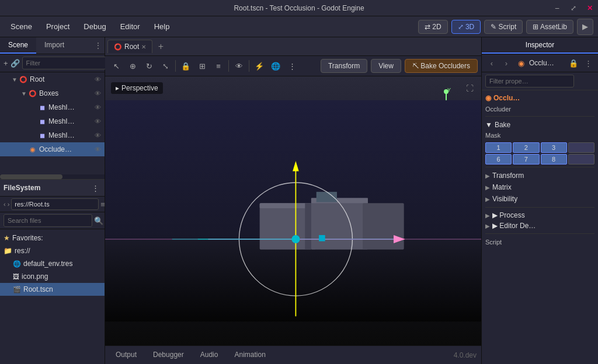 Image resolution: width=598 pixels, height=364 pixels. I want to click on insp-transform-section: ▶ Transform, so click(540, 176).